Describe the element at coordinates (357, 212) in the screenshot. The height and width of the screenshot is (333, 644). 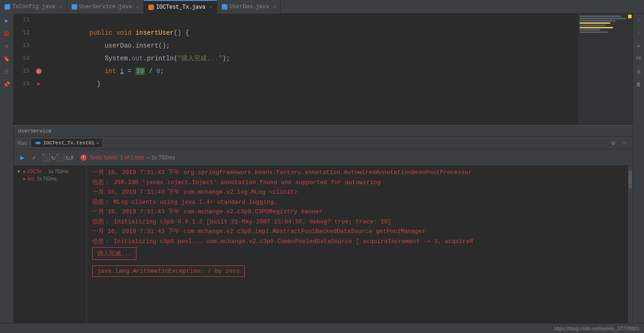
I see `console-line-5: 一月 16, 2019 7:31:43 下午 com.mchange.v2.c3…` at that location.